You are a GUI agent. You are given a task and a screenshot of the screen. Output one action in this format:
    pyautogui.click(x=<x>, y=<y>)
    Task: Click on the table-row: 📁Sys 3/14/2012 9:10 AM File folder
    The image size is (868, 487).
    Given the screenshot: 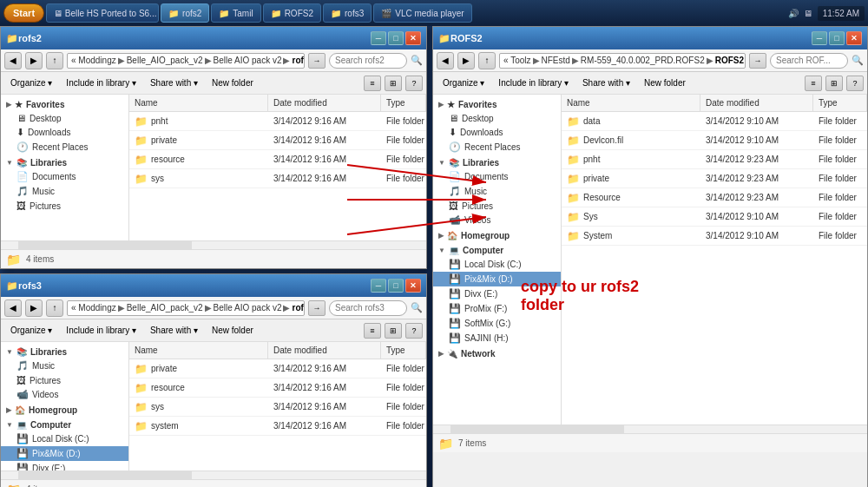 What is the action you would take?
    pyautogui.click(x=714, y=217)
    